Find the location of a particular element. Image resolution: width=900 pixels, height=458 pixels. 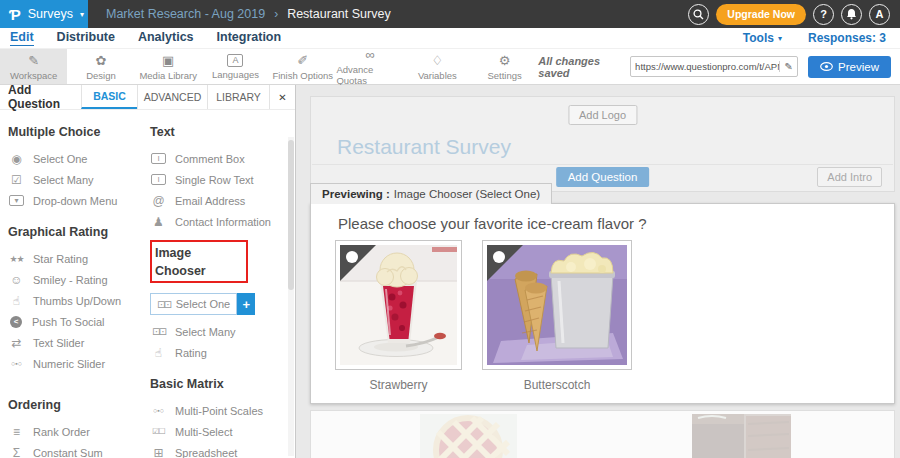

add-question-type-button: + is located at coordinates (246, 304).